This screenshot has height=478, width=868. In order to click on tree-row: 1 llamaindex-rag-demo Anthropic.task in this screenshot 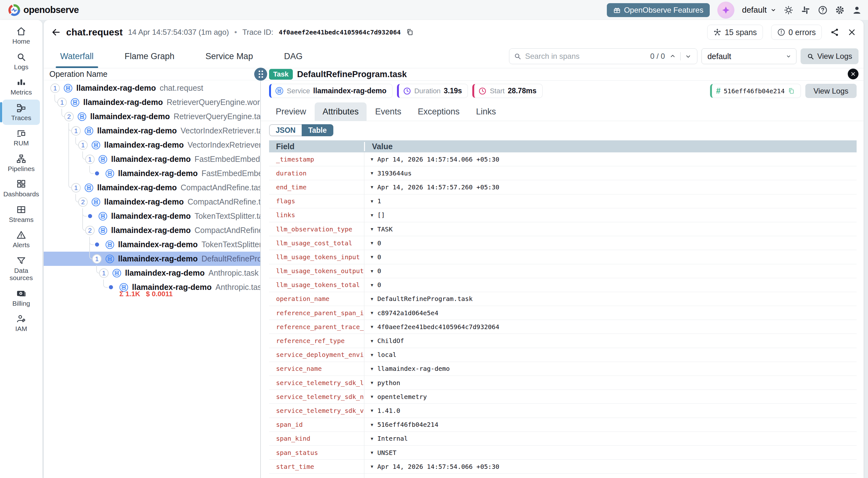, I will do `click(152, 273)`.